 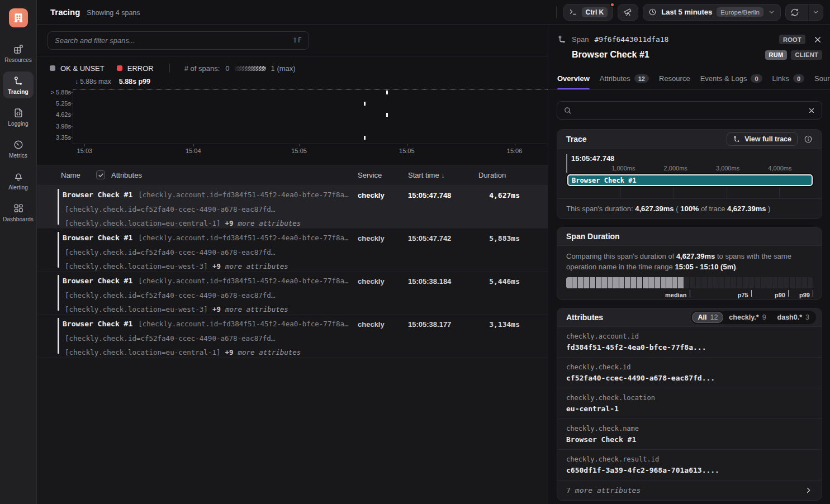 I want to click on filter-pill-all: All 12, so click(x=708, y=317).